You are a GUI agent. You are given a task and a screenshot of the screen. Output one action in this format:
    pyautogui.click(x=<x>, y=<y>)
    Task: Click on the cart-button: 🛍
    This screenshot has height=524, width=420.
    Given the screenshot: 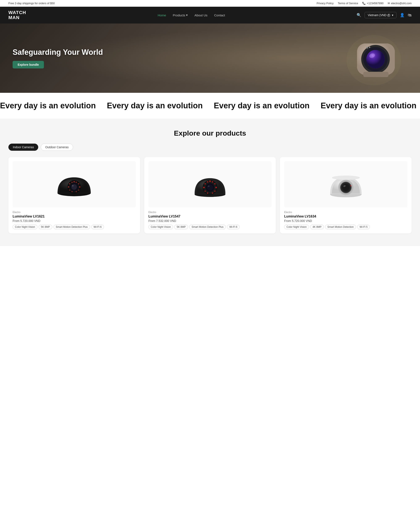 What is the action you would take?
    pyautogui.click(x=410, y=15)
    